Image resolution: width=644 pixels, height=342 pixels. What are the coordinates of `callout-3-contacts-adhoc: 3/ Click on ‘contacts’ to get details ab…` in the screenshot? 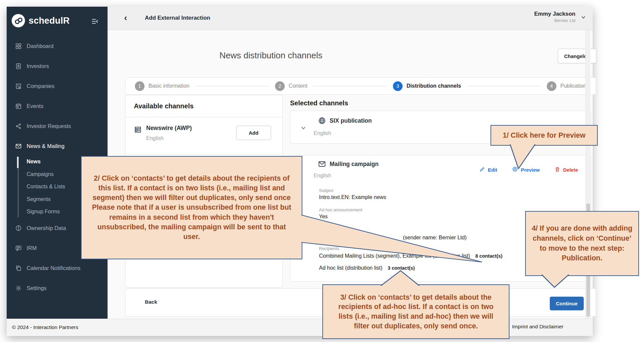 It's located at (416, 312).